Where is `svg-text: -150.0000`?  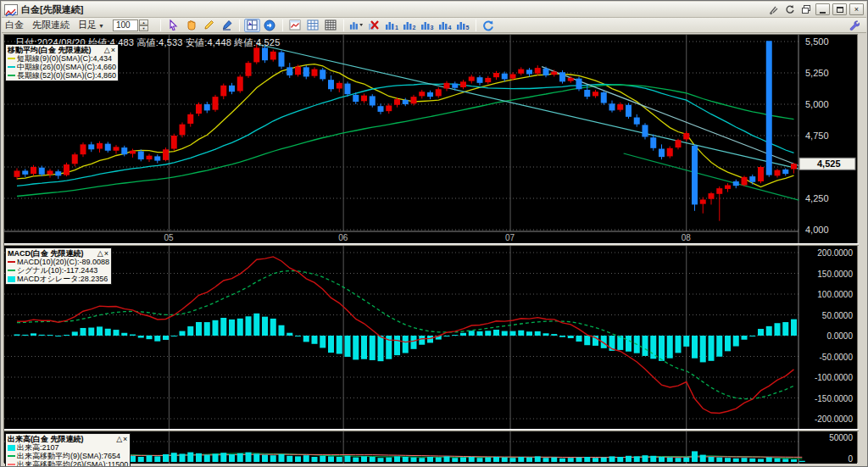 svg-text: -150.0000 is located at coordinates (834, 398).